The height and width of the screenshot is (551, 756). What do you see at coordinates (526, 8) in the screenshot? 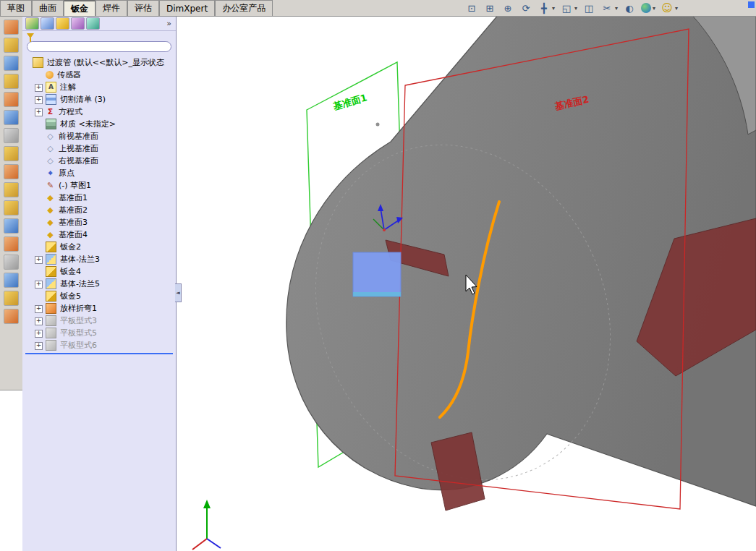
I see `rotate-view-icon: ⟳` at bounding box center [526, 8].